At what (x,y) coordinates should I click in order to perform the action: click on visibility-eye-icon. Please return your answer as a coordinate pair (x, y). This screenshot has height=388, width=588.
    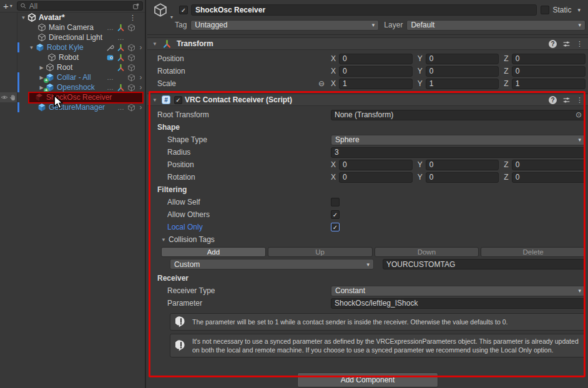
    Looking at the image, I should click on (4, 97).